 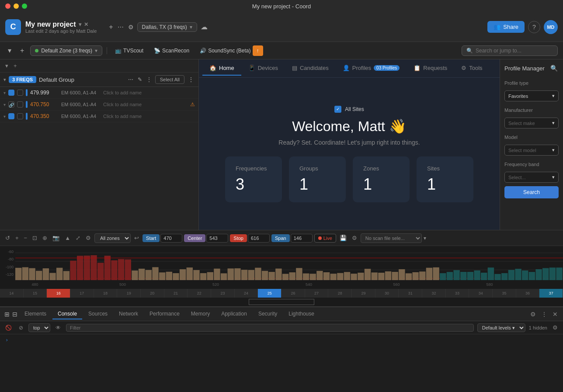 I want to click on live-button: Live, so click(x=325, y=238).